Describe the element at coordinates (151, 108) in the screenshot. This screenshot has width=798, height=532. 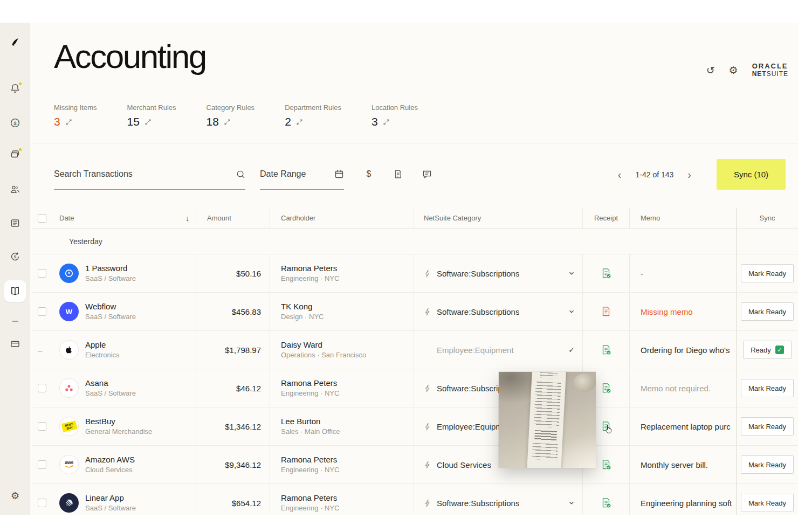
I see `stat-label: Merchant Rules` at that location.